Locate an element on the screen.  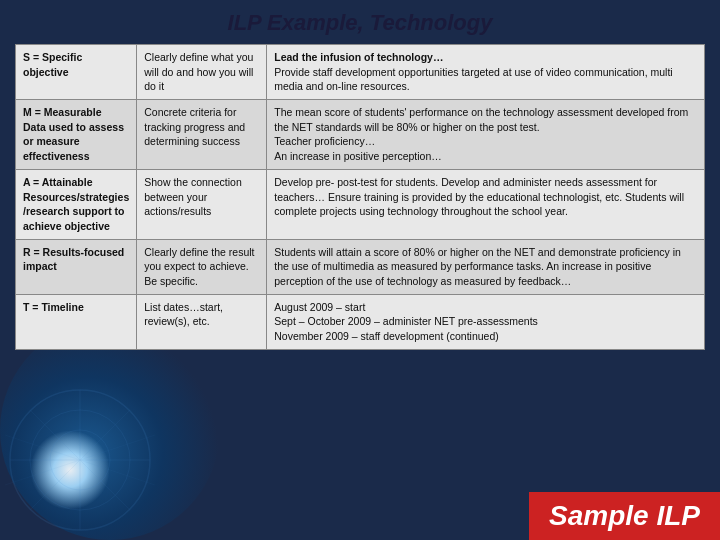
table-row-m: M = MeasurableData used to assess or mea… is located at coordinates (360, 135).